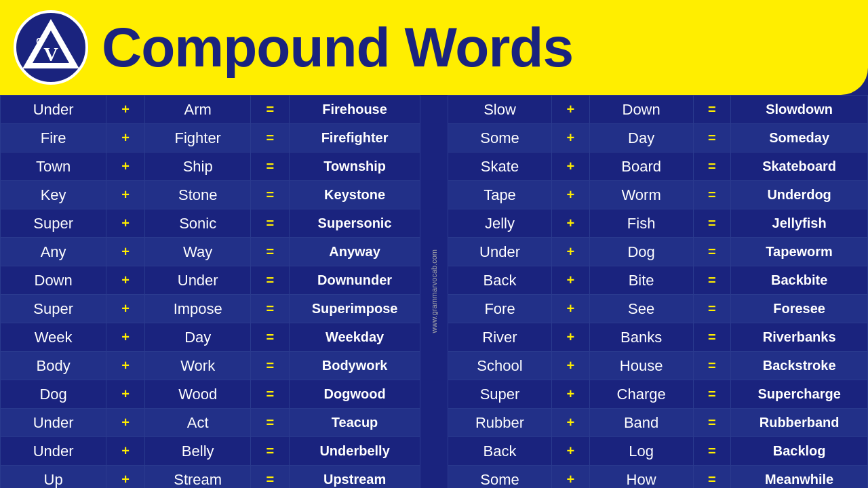 The image size is (868, 488). I want to click on word1-cell: Rubber, so click(500, 423).